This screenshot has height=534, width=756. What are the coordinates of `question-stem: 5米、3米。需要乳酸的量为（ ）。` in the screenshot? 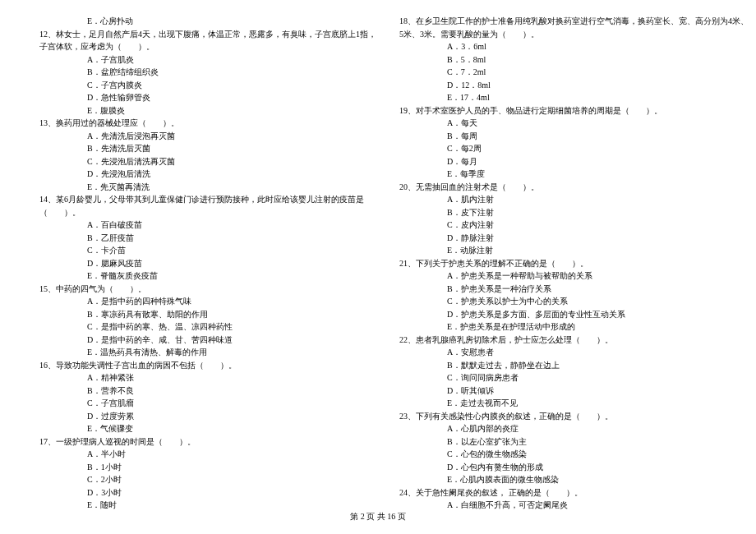 It's located at (574, 35).